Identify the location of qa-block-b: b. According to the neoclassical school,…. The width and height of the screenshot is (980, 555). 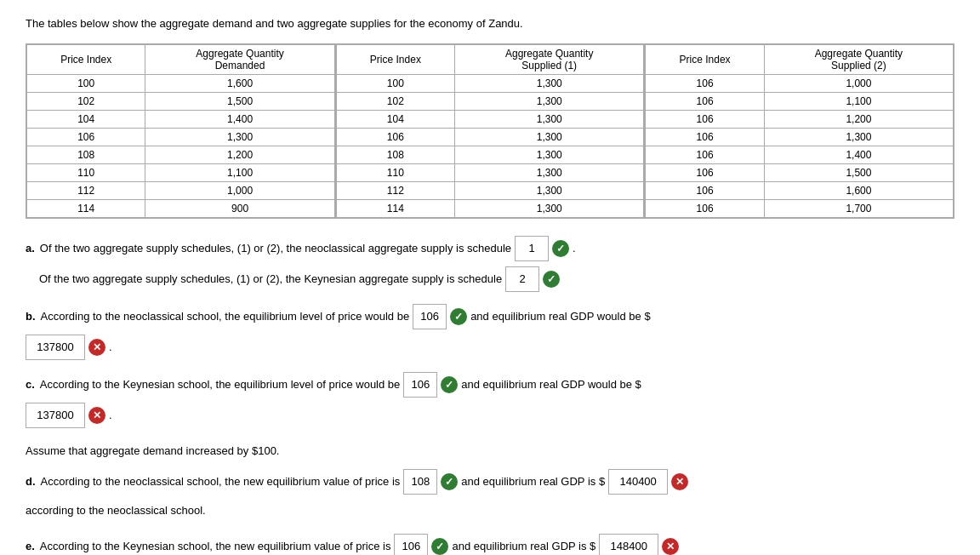
(490, 332).